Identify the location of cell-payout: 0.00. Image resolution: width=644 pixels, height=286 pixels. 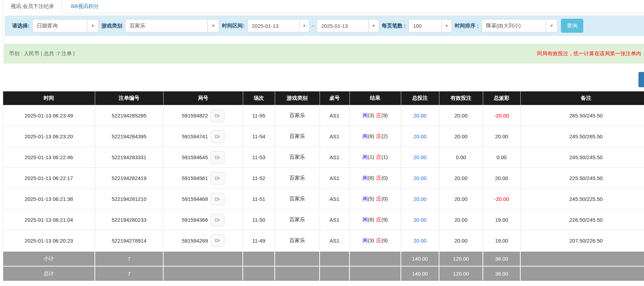
(502, 157).